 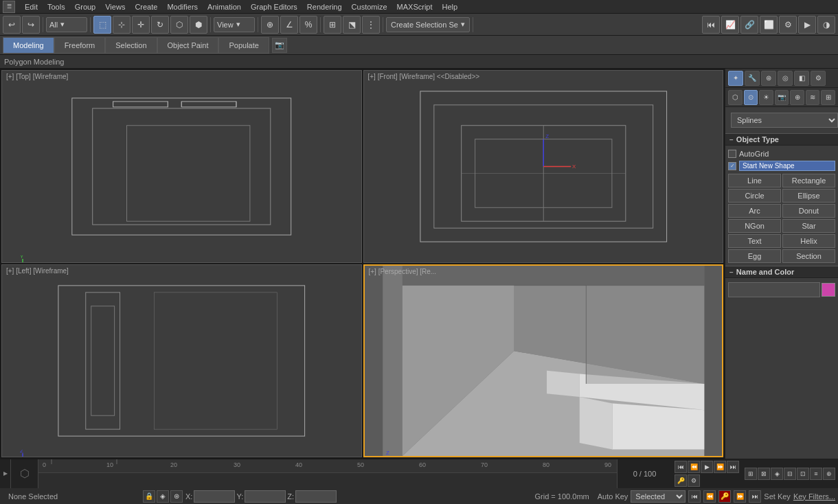 I want to click on select-type-btn: ⬢, so click(x=199, y=25).